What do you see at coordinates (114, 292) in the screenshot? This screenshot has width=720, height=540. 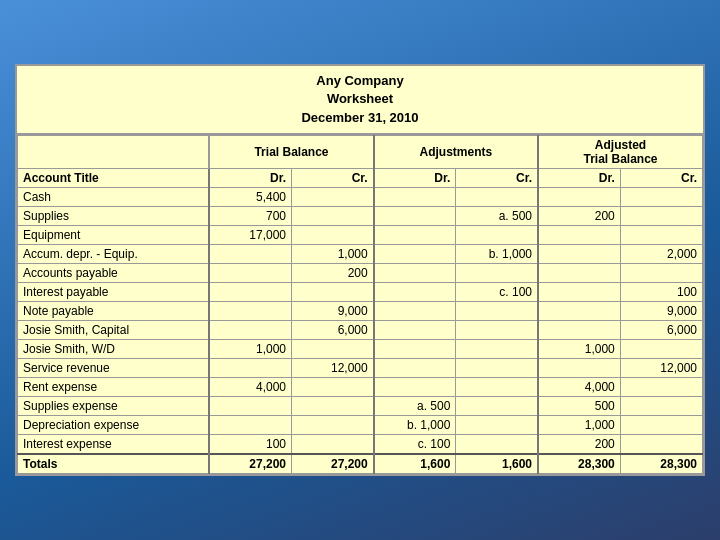 I see `account-name-cell: Interest payable` at bounding box center [114, 292].